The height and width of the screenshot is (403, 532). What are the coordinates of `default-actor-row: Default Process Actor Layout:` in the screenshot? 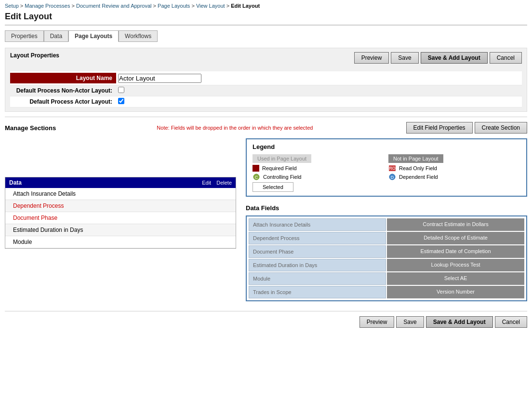 It's located at (266, 102).